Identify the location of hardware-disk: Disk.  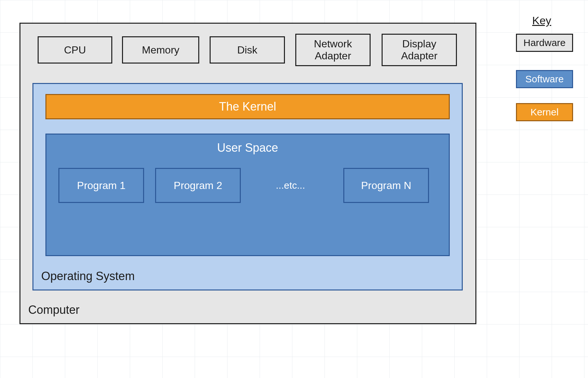
(247, 50).